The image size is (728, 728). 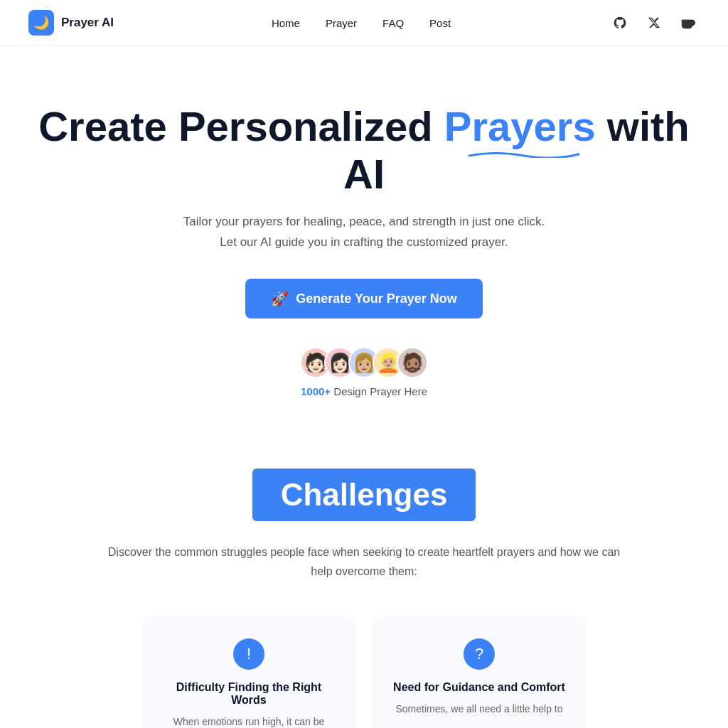 I want to click on logo: 🌙 Prayer AI, so click(x=71, y=23).